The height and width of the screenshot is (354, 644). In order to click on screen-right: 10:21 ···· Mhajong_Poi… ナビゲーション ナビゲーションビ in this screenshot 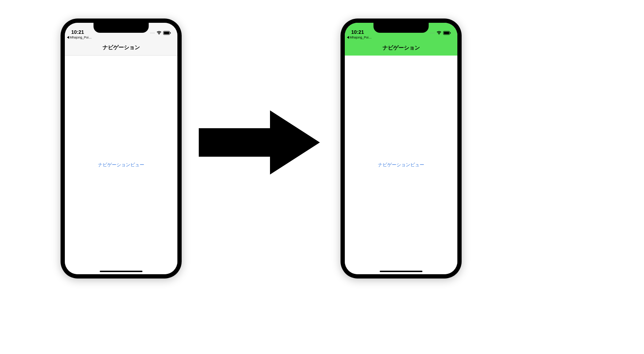, I will do `click(401, 149)`.